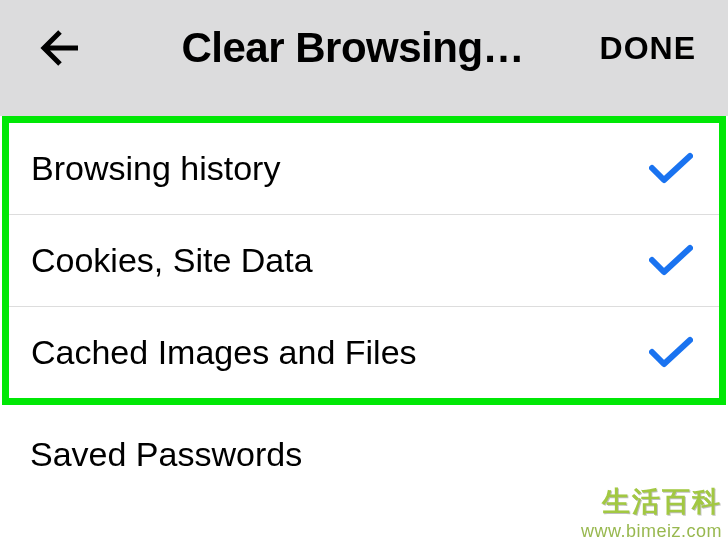 This screenshot has width=728, height=546. I want to click on watermark: 生活百科 www.bimeiz.com, so click(652, 512).